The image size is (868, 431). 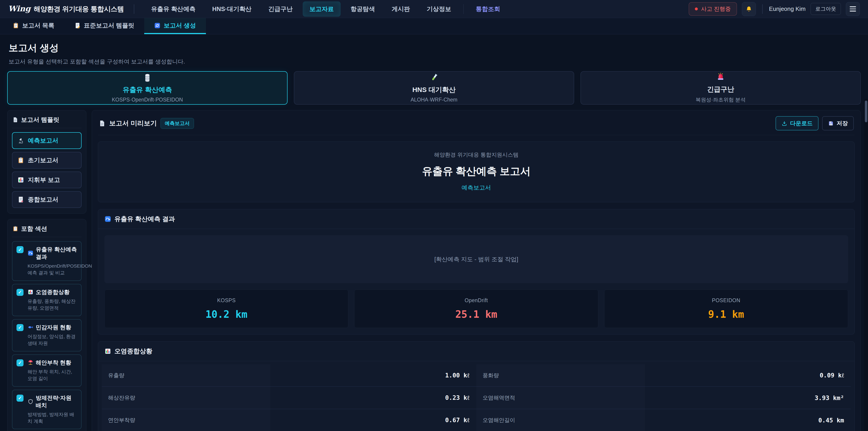 What do you see at coordinates (21, 199) in the screenshot?
I see `report-doc-icon` at bounding box center [21, 199].